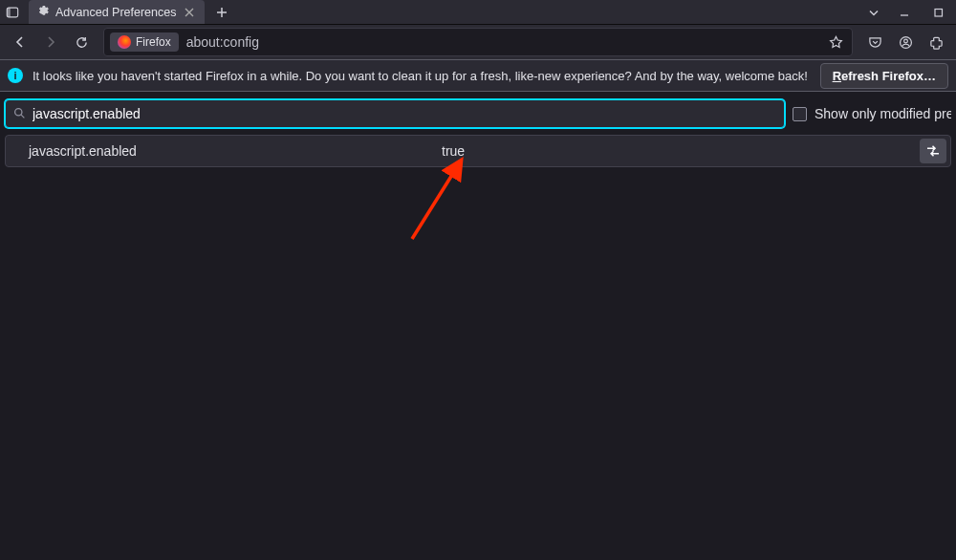 The height and width of the screenshot is (560, 956). I want to click on preference-value: true, so click(681, 151).